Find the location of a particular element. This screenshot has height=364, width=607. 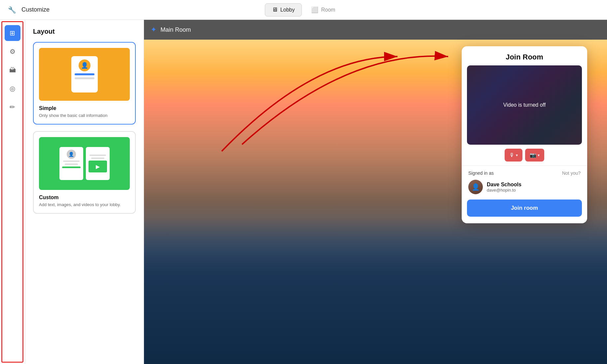

join-room-title: Join Room is located at coordinates (524, 57).